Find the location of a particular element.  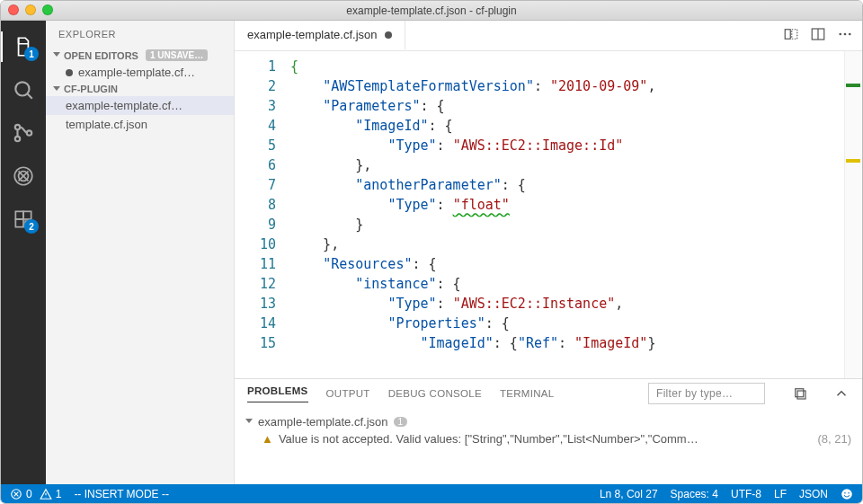

status-encoding: UTF-8 is located at coordinates (746, 494).